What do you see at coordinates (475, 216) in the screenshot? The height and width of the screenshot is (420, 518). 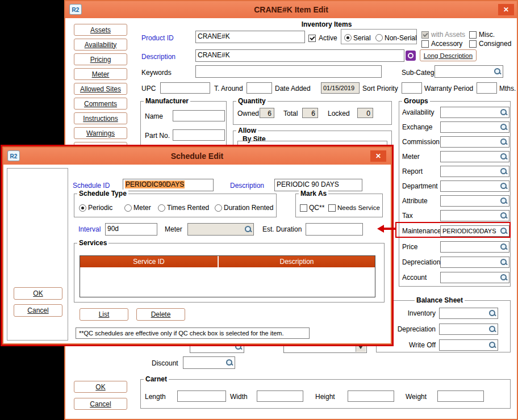 I see `group-field-tax` at bounding box center [475, 216].